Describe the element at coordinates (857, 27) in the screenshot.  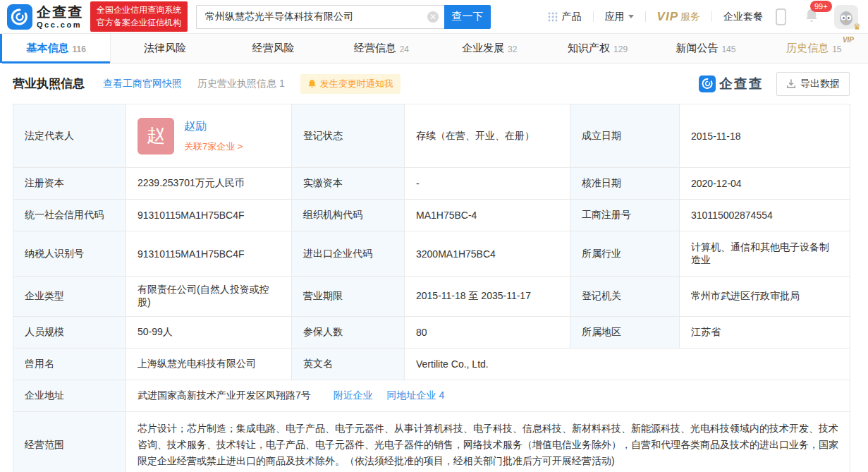
I see `crown-icon: ♛` at that location.